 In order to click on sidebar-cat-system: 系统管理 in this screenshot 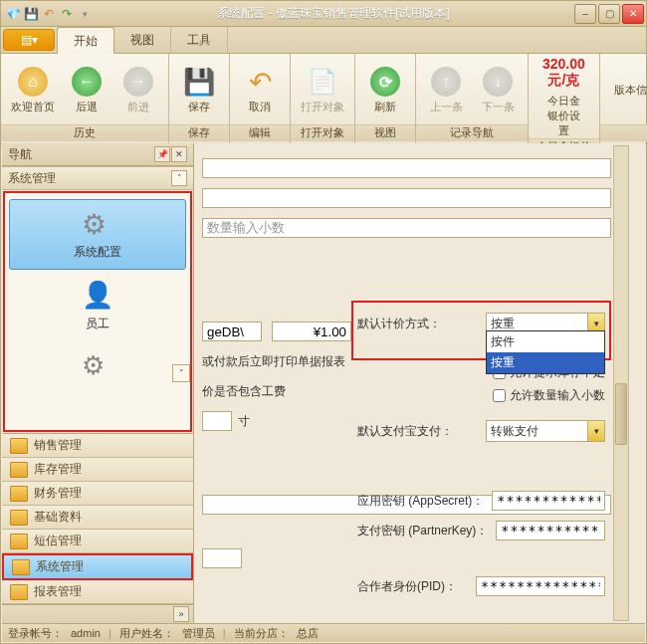, I will do `click(98, 567)`.